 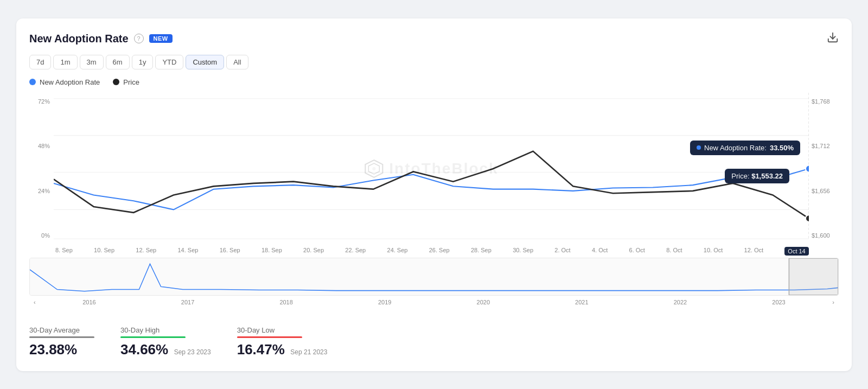 What do you see at coordinates (188, 251) in the screenshot?
I see `x-label-3: 14. Sep` at bounding box center [188, 251].